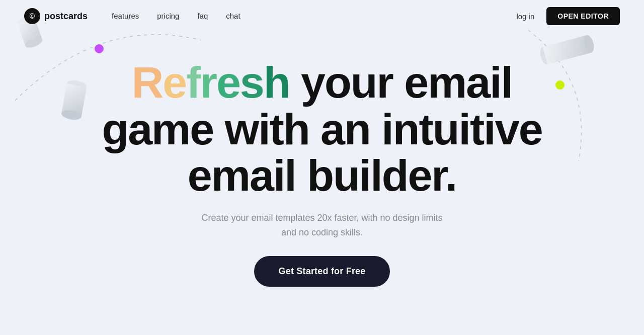  What do you see at coordinates (233, 16) in the screenshot?
I see `nav-link-chat: chat` at bounding box center [233, 16].